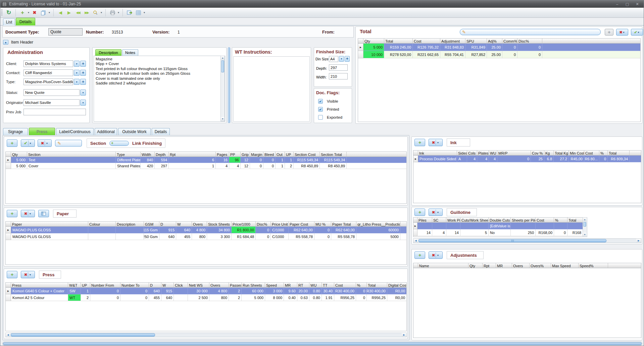 The height and width of the screenshot is (346, 644). Describe the element at coordinates (168, 224) in the screenshot. I see `column-header: D` at that location.